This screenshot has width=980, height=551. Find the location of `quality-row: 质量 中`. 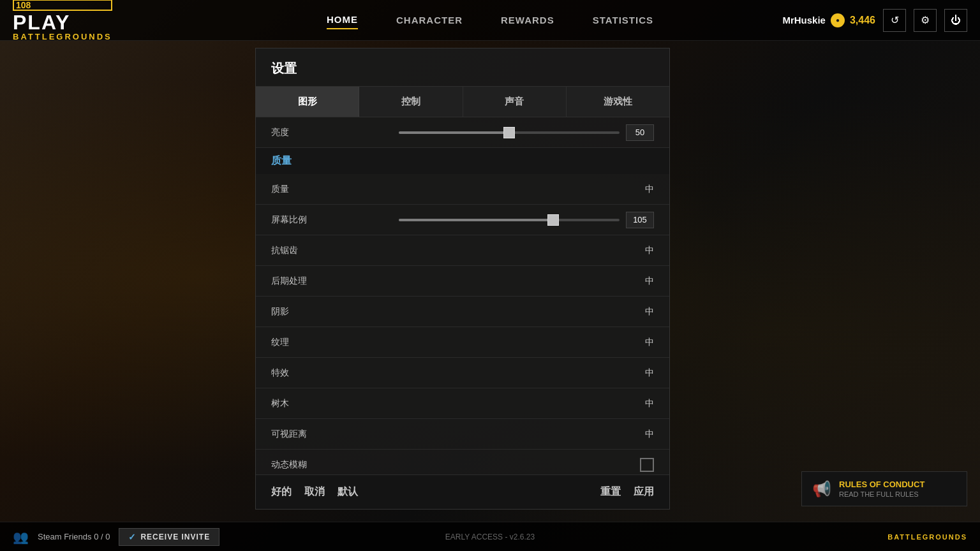

quality-row: 质量 中 is located at coordinates (463, 189).